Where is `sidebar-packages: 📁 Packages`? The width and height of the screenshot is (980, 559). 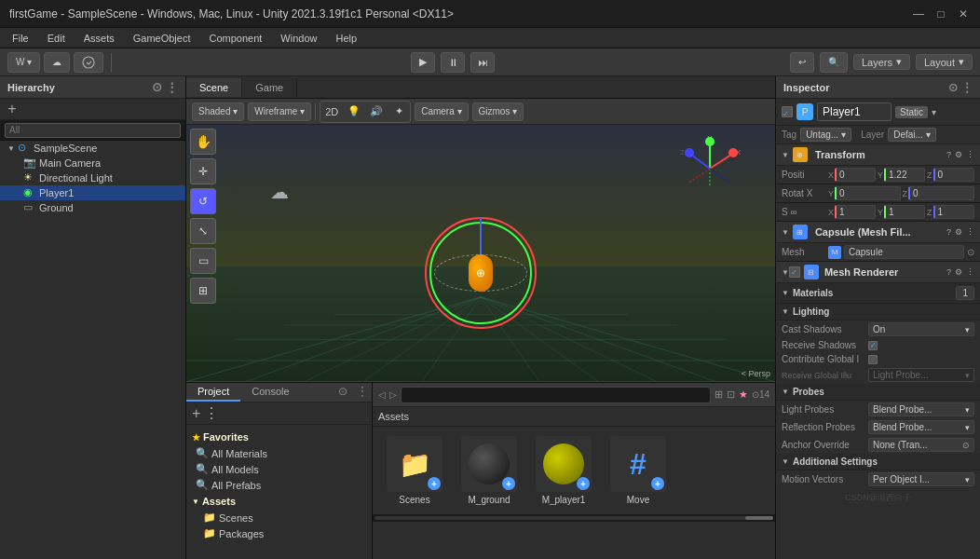
sidebar-packages: 📁 Packages is located at coordinates (279, 533).